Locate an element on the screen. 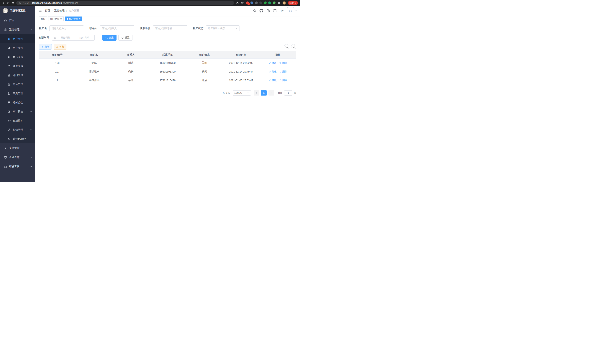 The image size is (600, 364). browser-update-button: 更新 is located at coordinates (293, 3).